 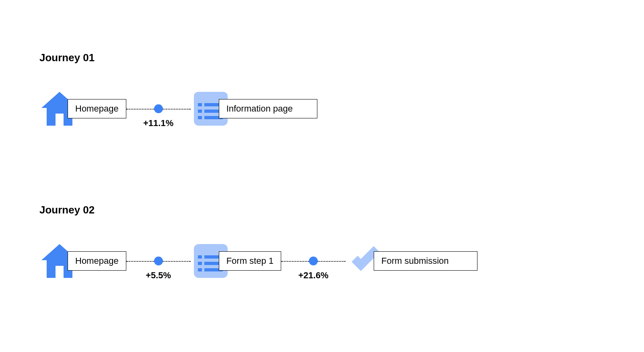 What do you see at coordinates (158, 261) in the screenshot?
I see `connector-2-1: +5.5%` at bounding box center [158, 261].